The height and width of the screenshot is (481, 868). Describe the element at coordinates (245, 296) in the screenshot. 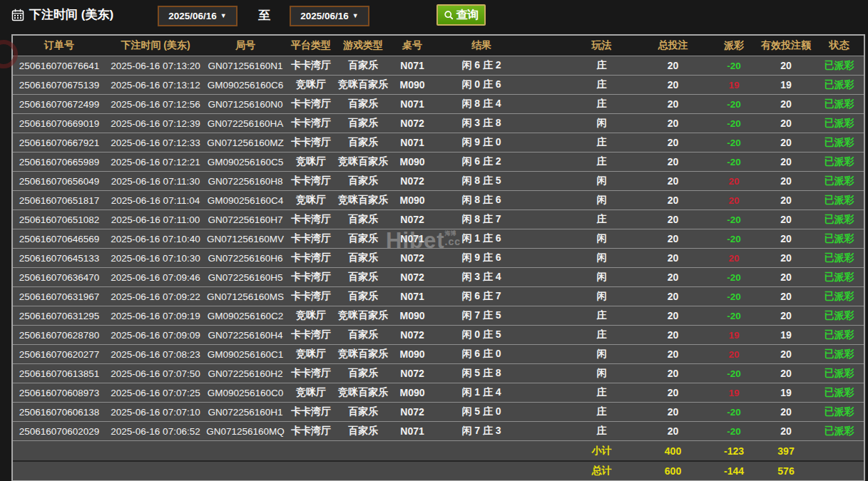

I see `round-number: GN071256160MS` at that location.